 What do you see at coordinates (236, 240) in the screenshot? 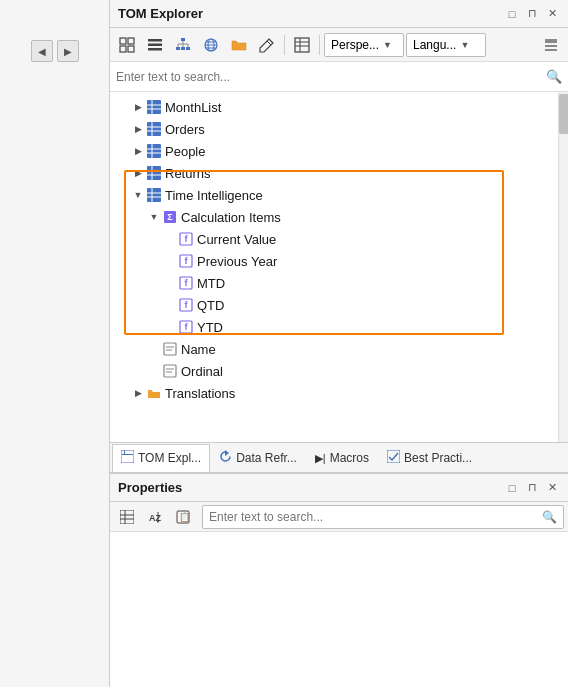
I see `label-current-value: Current Value` at bounding box center [236, 240].